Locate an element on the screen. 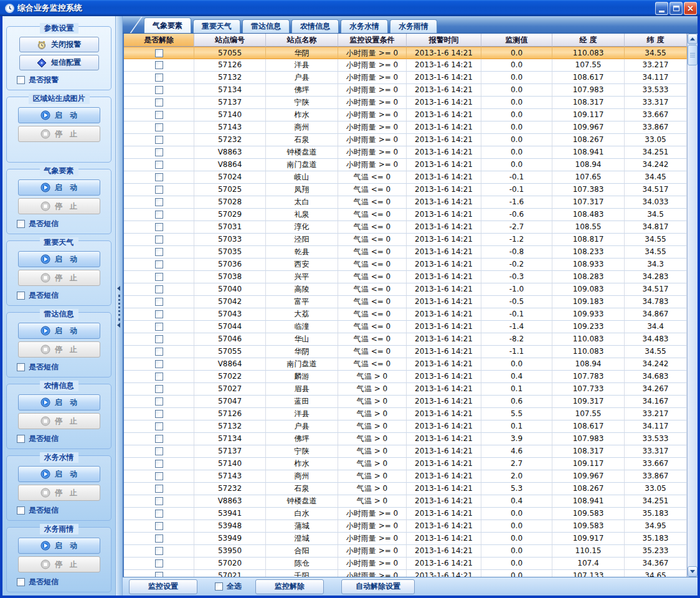  close-alarm-button: 关闭报警 is located at coordinates (59, 45).